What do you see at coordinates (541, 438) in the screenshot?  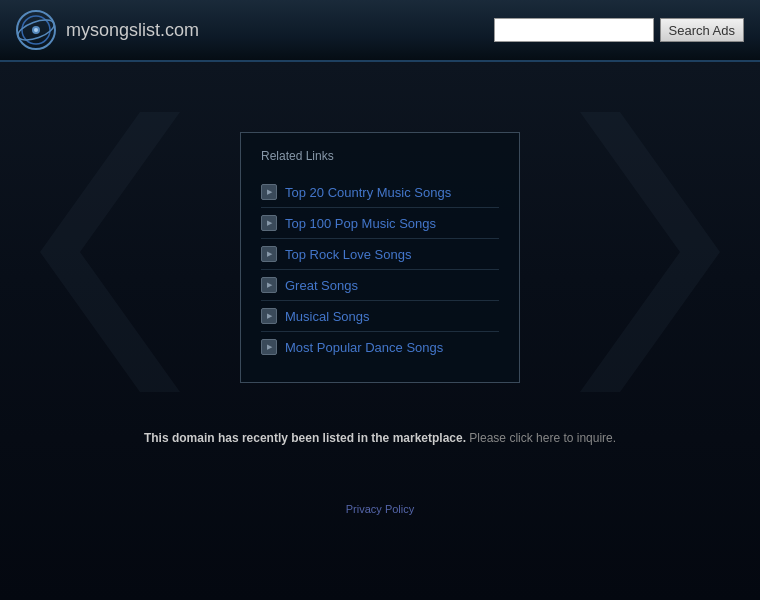 I see `marketplace-link: Please click here to inquire.` at bounding box center [541, 438].